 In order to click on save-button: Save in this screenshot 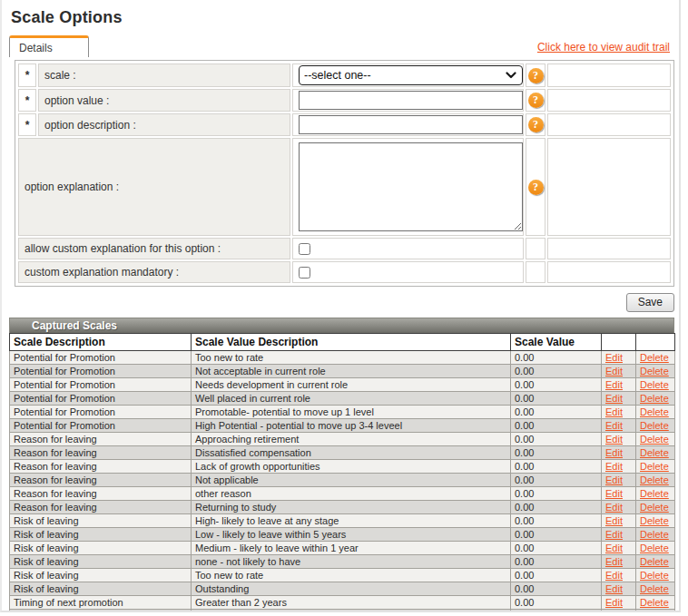, I will do `click(650, 303)`.